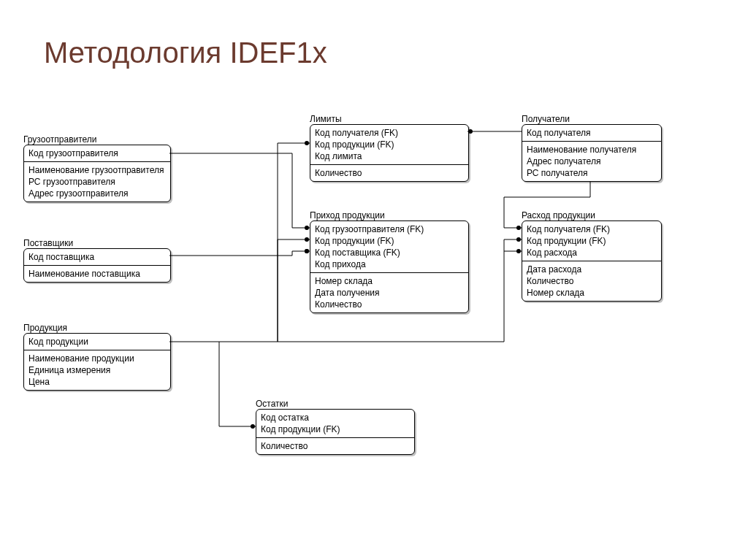 The width and height of the screenshot is (748, 560). I want to click on entity-attrs: Наименование грузоотправителя РС грузоот…, so click(97, 182).